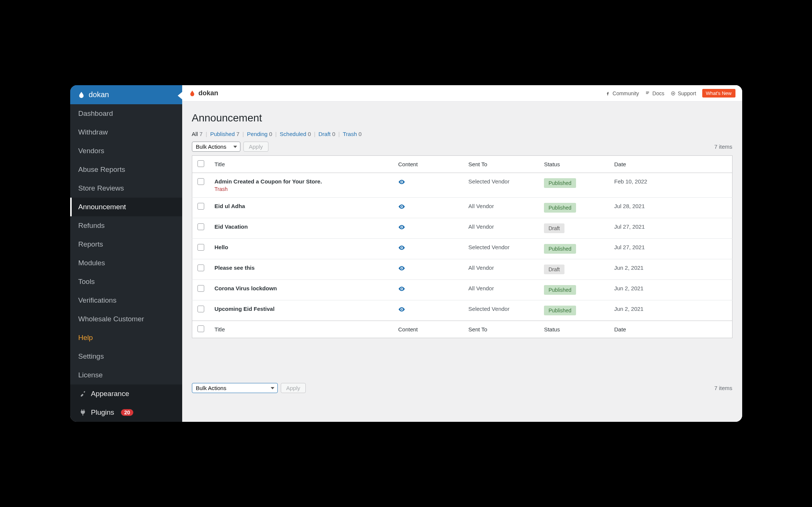 The width and height of the screenshot is (812, 507). Describe the element at coordinates (462, 185) in the screenshot. I see `table-row: Admin Created a Coupon for Your Store.Tr…` at that location.